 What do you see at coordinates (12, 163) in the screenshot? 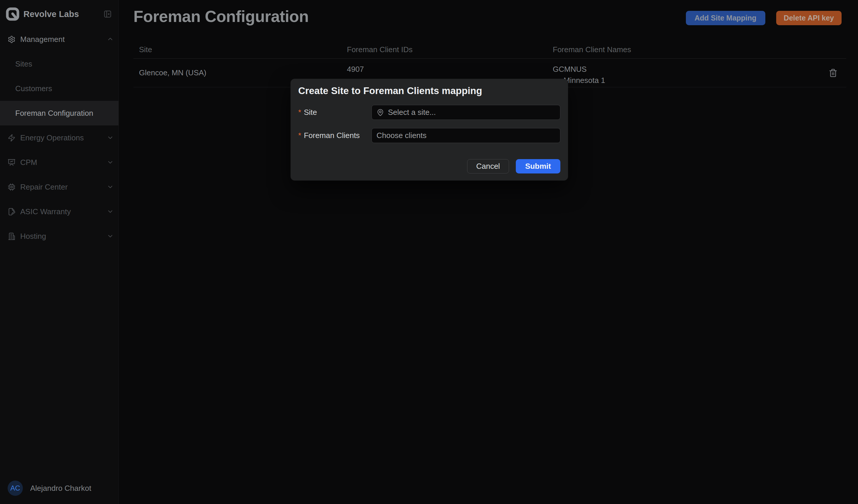
I see `presentation-chart-icon` at bounding box center [12, 163].